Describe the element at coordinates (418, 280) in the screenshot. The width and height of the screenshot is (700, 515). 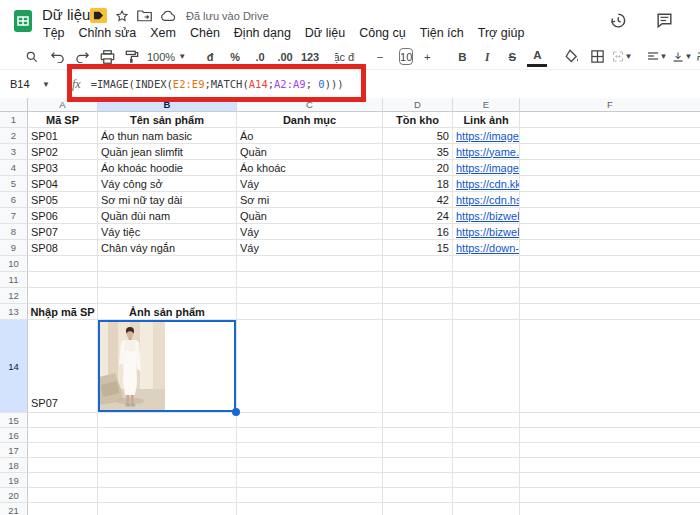
I see `cell-D11` at that location.